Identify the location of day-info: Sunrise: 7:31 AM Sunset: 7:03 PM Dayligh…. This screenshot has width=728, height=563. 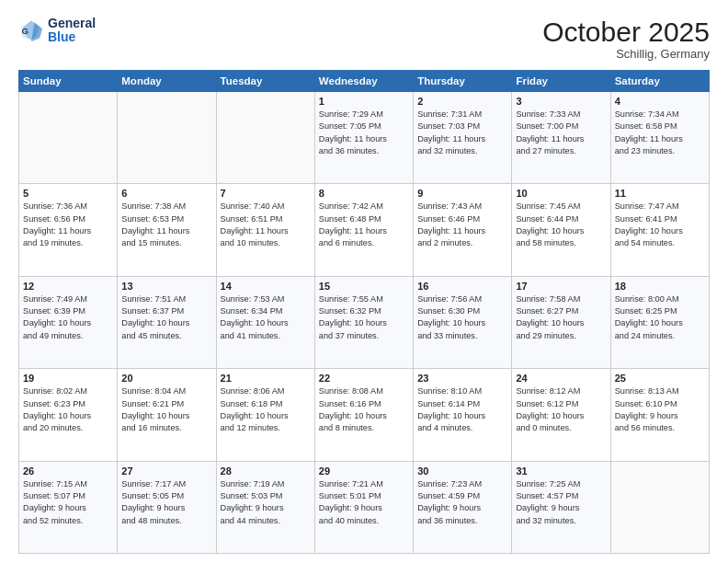
(462, 132).